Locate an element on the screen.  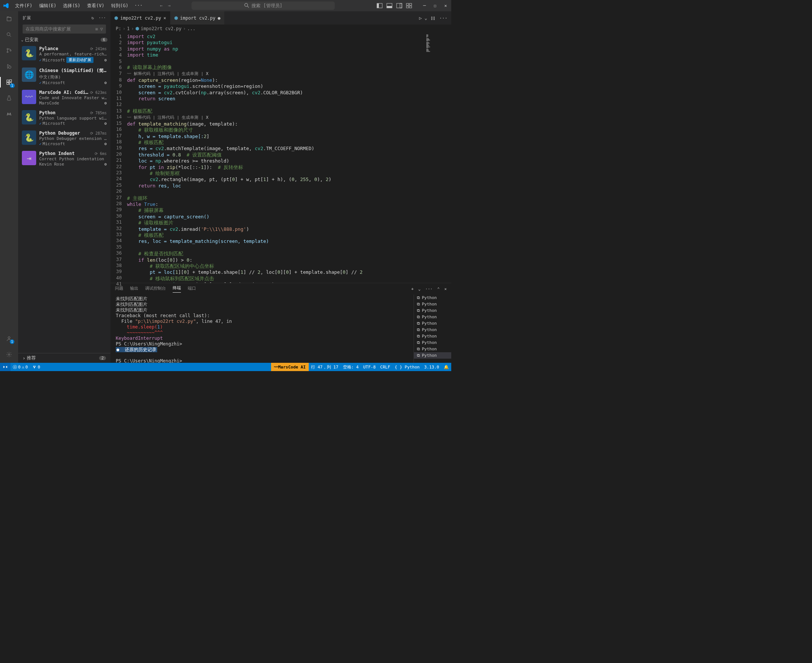
marscode-tab is located at coordinates (9, 114).